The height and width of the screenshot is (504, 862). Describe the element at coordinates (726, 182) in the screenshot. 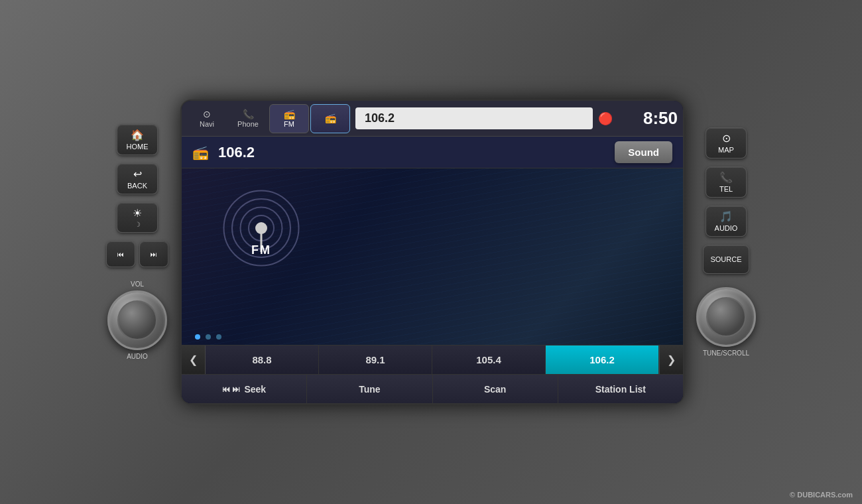

I see `tel-button: 📞 TEL` at that location.